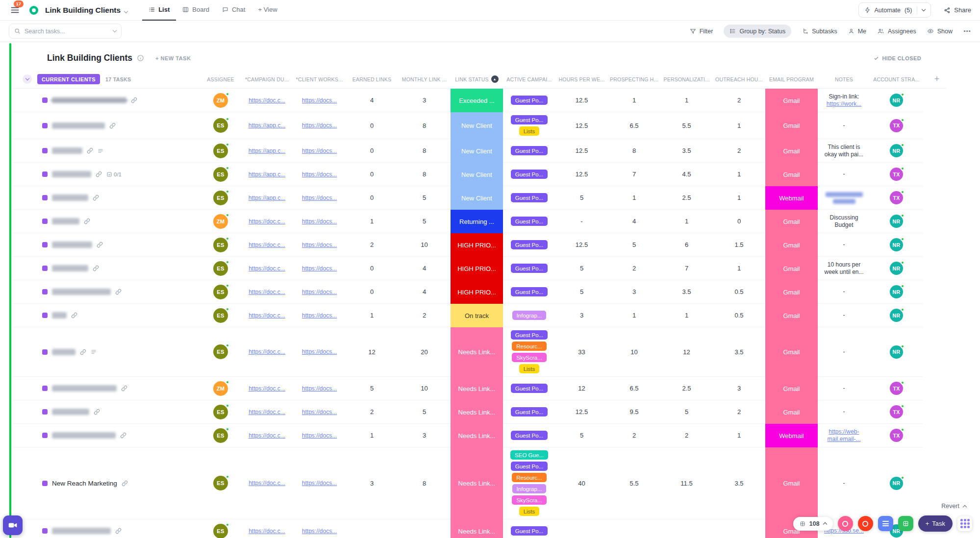 The image size is (980, 538). I want to click on active-campaigns-cell: SEO Gue...Guest Po...Resourc...Infograp.…, so click(529, 483).